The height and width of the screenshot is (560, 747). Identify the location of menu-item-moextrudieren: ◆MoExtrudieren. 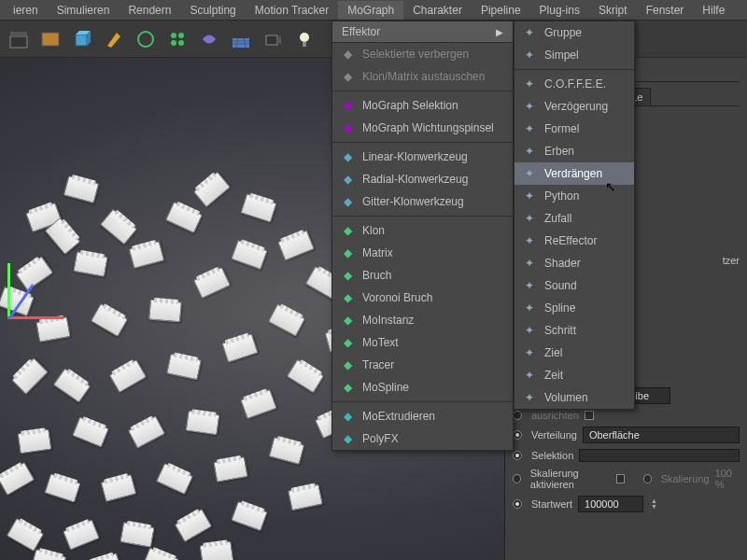
(422, 416).